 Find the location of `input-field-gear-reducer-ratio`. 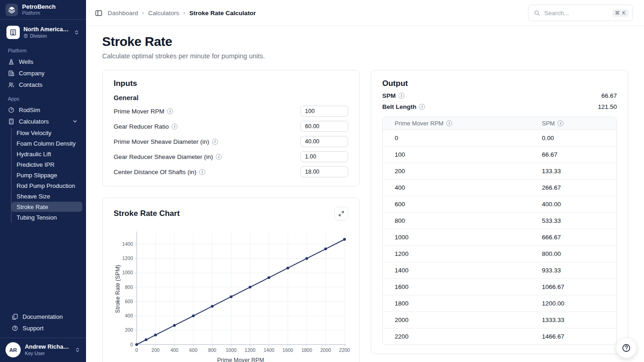

input-field-gear-reducer-ratio is located at coordinates (324, 126).